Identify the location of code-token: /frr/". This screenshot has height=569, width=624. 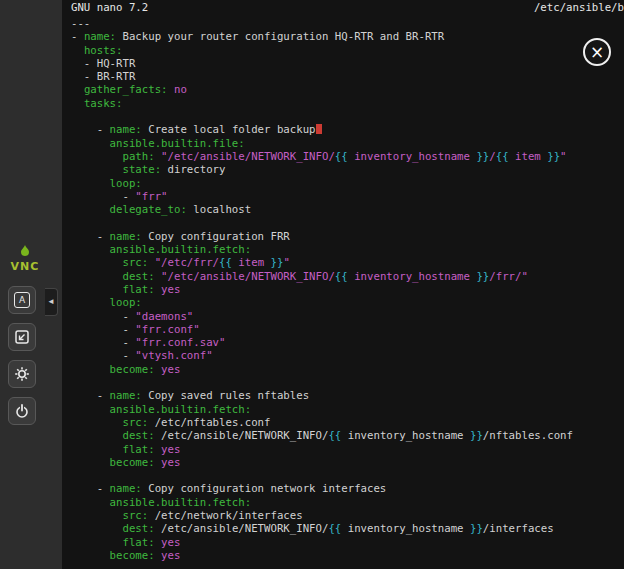
(508, 276).